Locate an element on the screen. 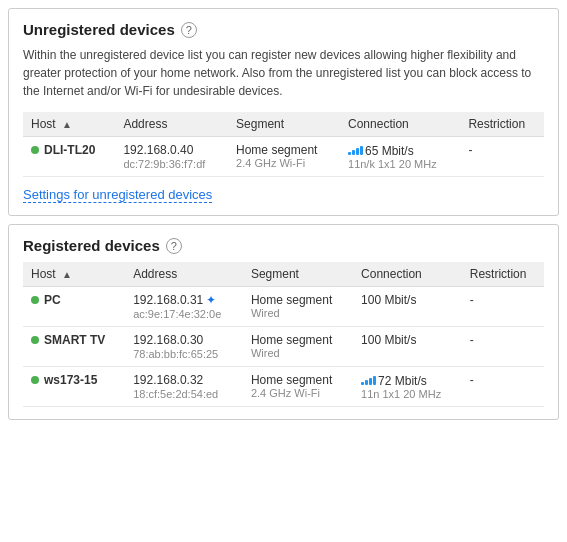 This screenshot has width=567, height=542. unregistered-help-icon: ? is located at coordinates (189, 30).